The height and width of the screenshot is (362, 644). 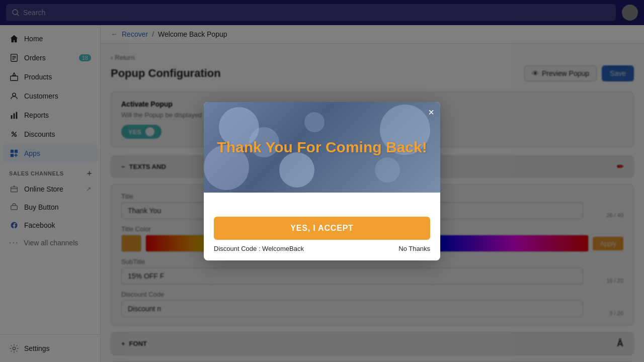 What do you see at coordinates (322, 201) in the screenshot?
I see `modal-subtitle-band: 15% OFF FOR YOU!` at bounding box center [322, 201].